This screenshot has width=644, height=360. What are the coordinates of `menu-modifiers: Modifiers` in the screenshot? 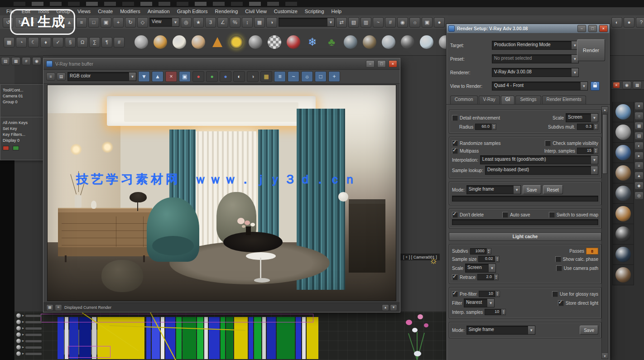 It's located at (130, 11).